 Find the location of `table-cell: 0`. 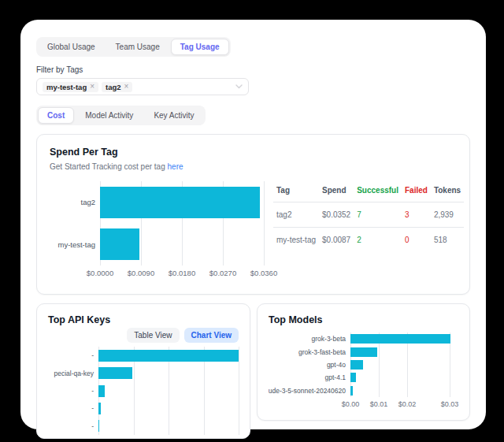

table-cell: 0 is located at coordinates (416, 240).